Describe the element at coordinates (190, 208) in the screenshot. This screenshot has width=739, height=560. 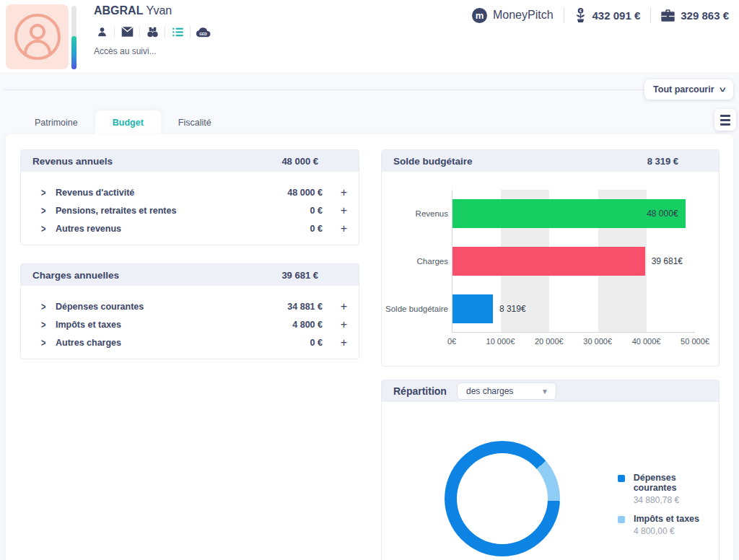
I see `revenus-rows: > Revenus d'activité 48 000 € + > Pensio…` at that location.